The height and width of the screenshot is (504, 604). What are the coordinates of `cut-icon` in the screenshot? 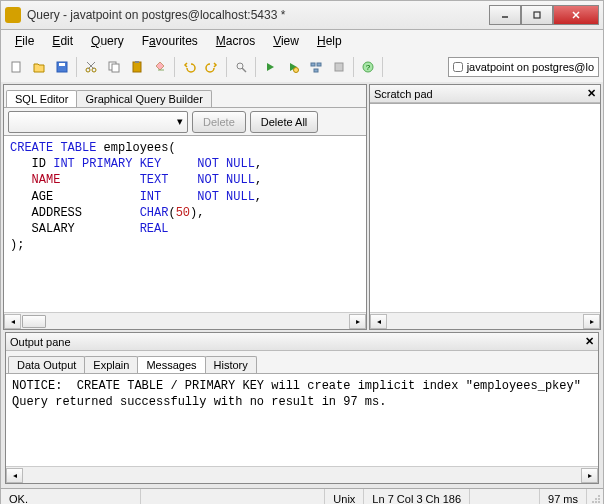 It's located at (91, 67).